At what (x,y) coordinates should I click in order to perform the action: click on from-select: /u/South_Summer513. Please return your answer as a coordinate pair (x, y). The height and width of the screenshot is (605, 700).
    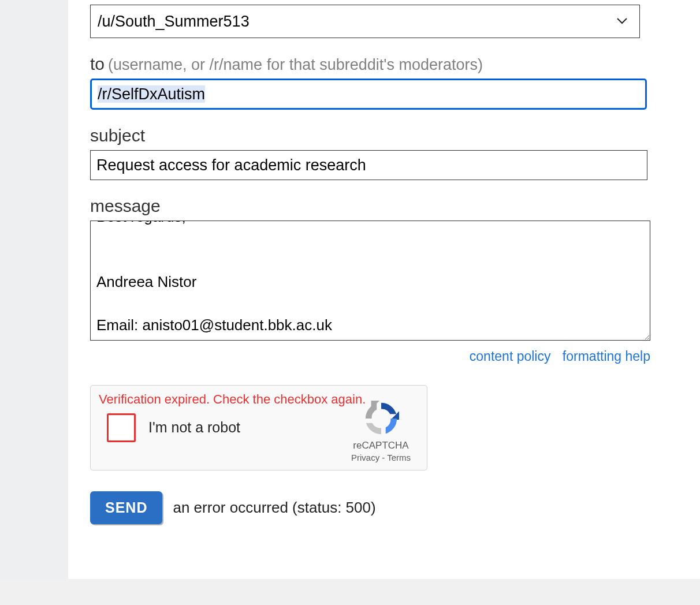
    Looking at the image, I should click on (365, 21).